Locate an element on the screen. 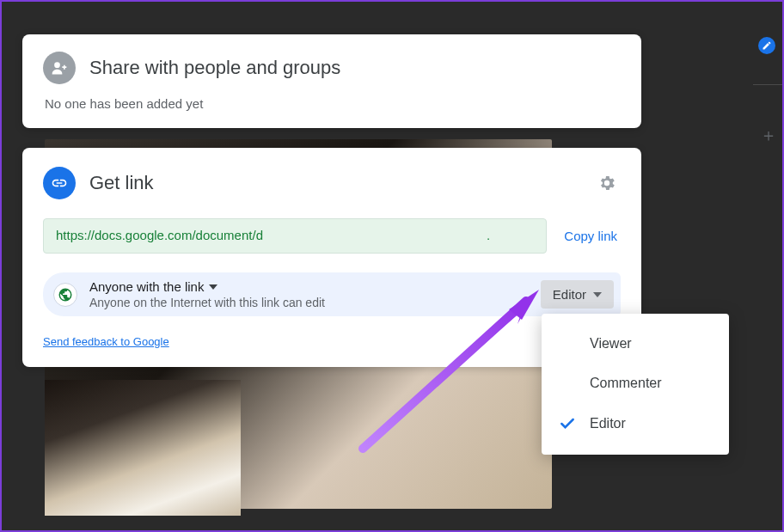  access-row: Anyone with the link Anyone on the Inter… is located at coordinates (332, 294).